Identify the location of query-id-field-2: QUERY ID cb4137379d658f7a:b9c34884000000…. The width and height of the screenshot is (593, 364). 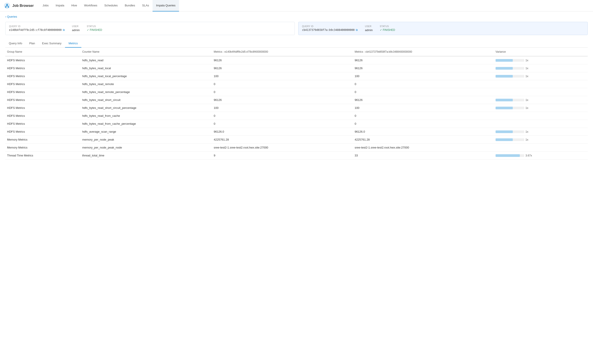
(330, 28).